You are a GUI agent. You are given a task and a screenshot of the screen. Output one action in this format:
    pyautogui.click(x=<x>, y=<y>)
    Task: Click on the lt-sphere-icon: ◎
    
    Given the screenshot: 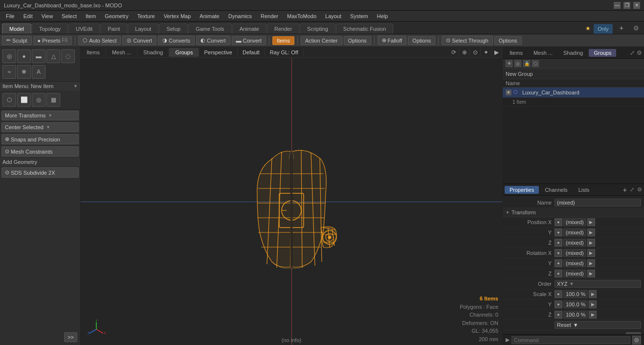 What is the action you would take?
    pyautogui.click(x=9, y=56)
    